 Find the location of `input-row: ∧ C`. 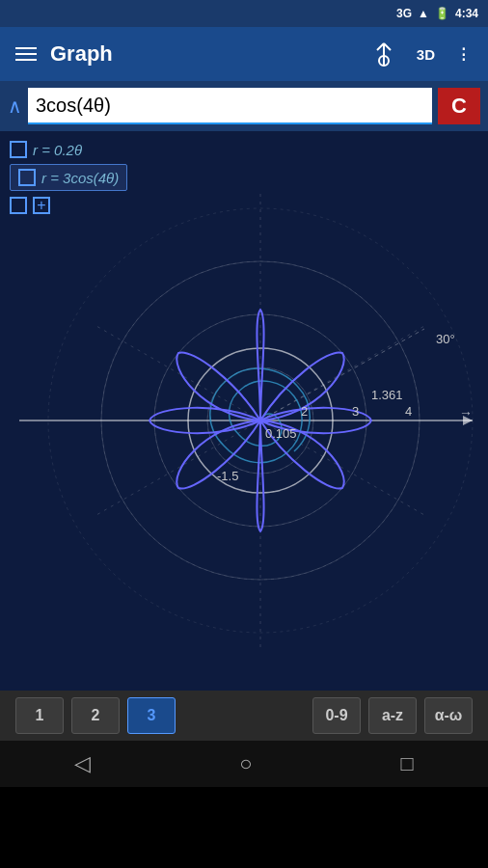

input-row: ∧ C is located at coordinates (244, 106).